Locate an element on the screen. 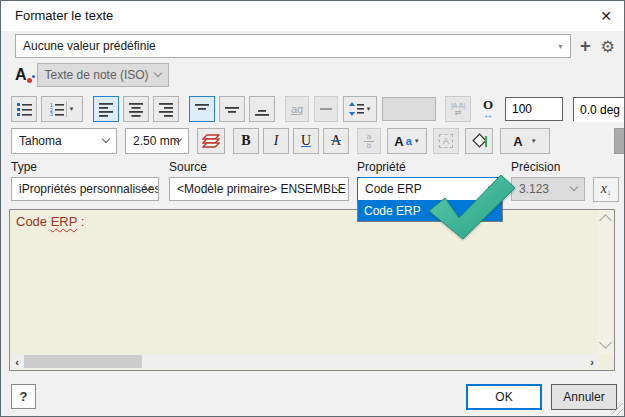 The width and height of the screenshot is (625, 417). stretch-text-button: |A A|⇄ is located at coordinates (458, 109).